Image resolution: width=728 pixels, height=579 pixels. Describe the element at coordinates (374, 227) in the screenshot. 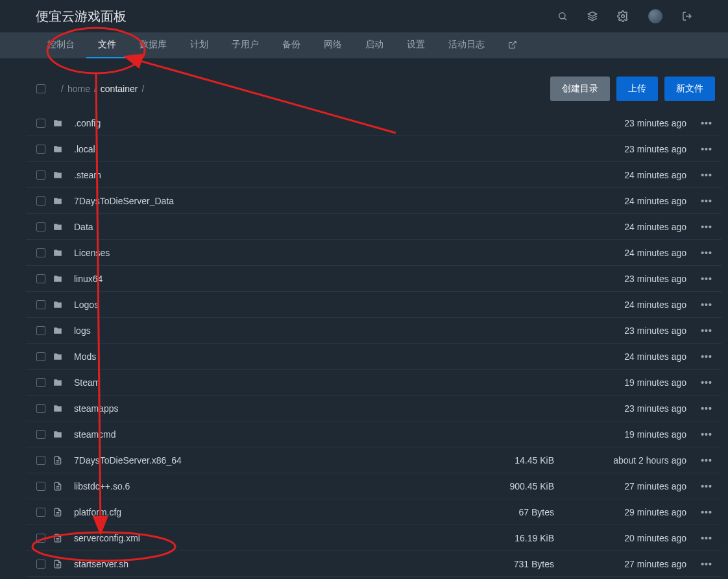

I see `file-row: Data24 minutes ago•••` at that location.